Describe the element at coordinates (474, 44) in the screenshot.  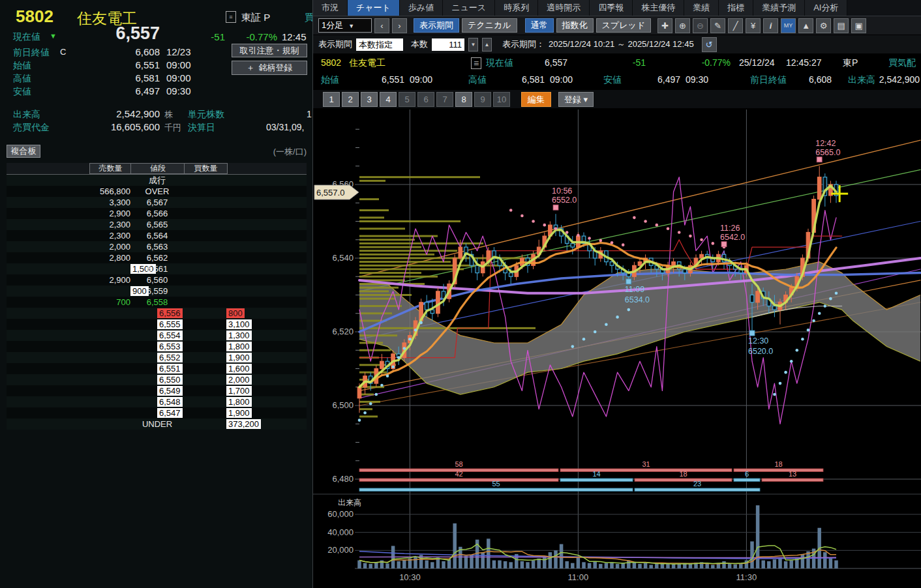
I see `count-down-button: ▼` at that location.